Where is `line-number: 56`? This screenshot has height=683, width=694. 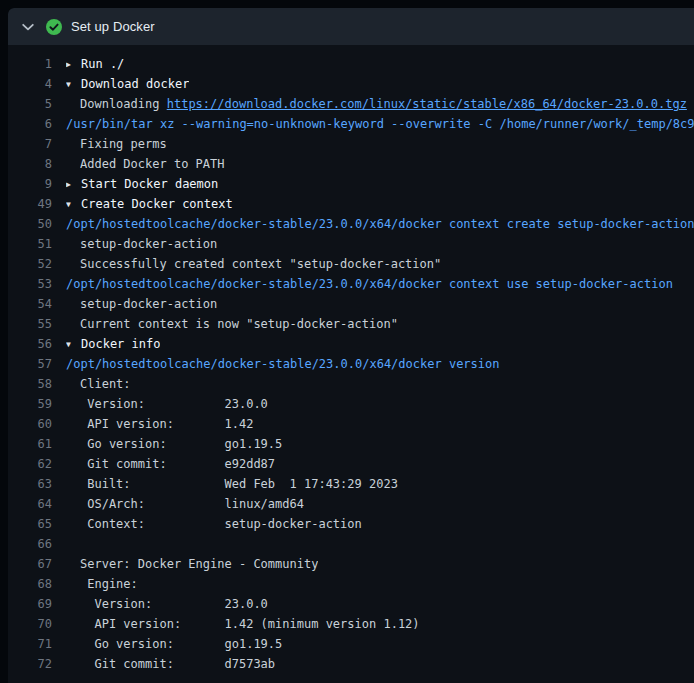
line-number: 56 is located at coordinates (30, 344).